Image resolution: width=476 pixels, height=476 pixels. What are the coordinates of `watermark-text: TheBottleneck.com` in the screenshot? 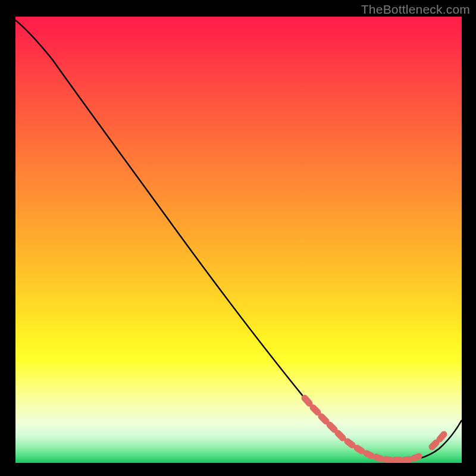 It's located at (415, 10).